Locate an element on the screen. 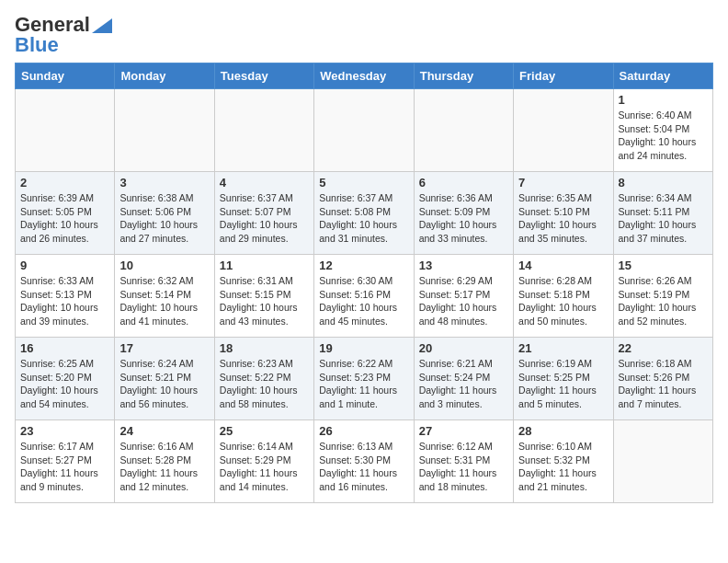  day-info: Sunrise: 6:37 AMSunset: 5:07 PMDaylight:… is located at coordinates (265, 219).